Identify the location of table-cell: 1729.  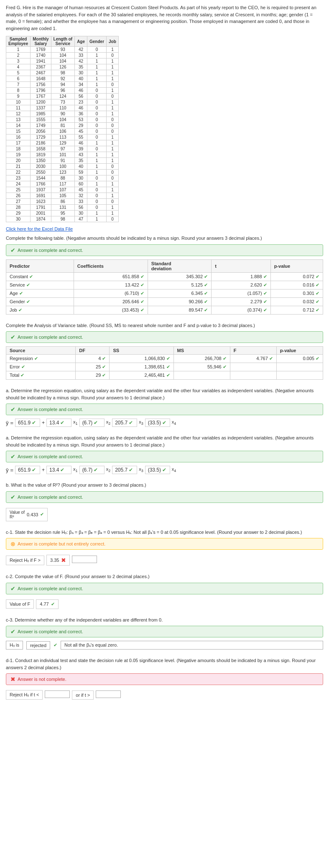
(41, 137).